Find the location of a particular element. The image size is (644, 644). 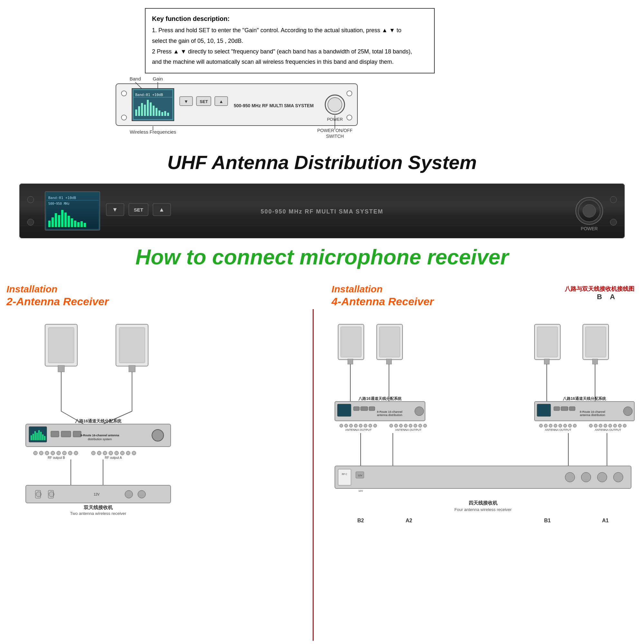

svg-text: RF output A is located at coordinates (113, 458).